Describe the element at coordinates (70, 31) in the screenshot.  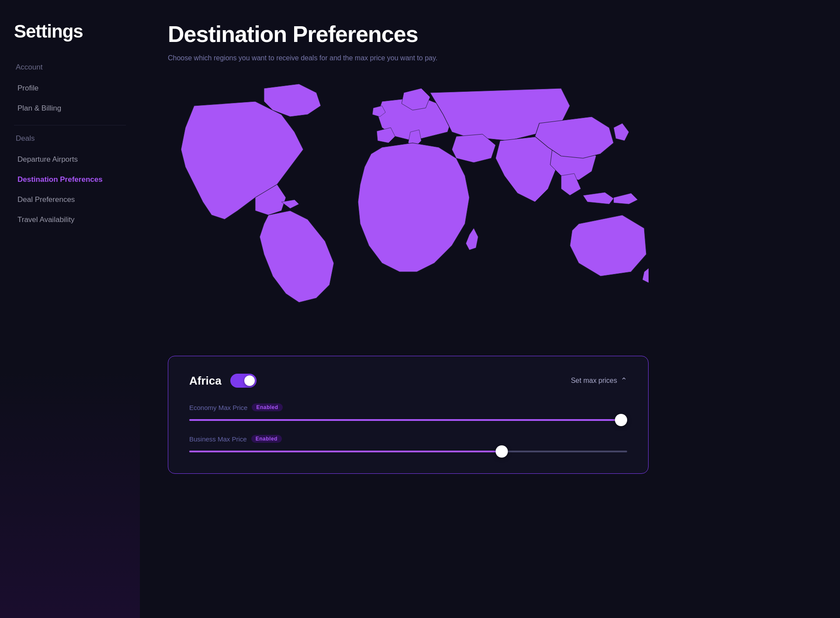
I see `sidebar-title: Settings` at that location.